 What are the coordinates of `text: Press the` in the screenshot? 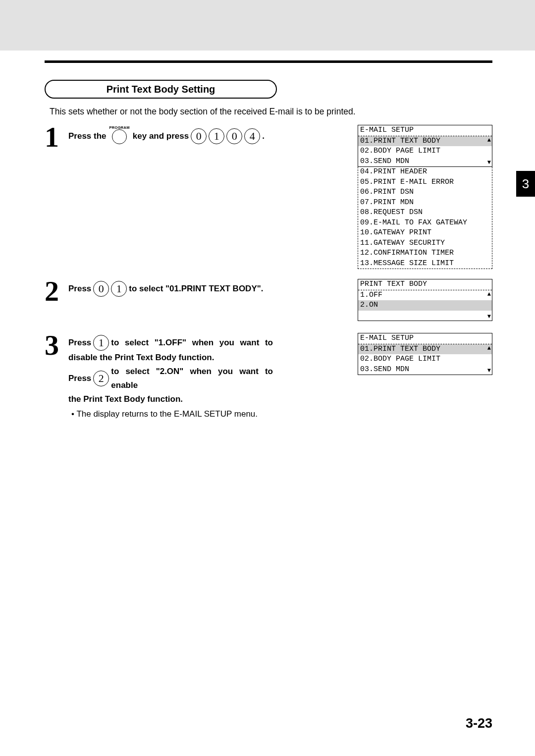 It's located at (87, 136).